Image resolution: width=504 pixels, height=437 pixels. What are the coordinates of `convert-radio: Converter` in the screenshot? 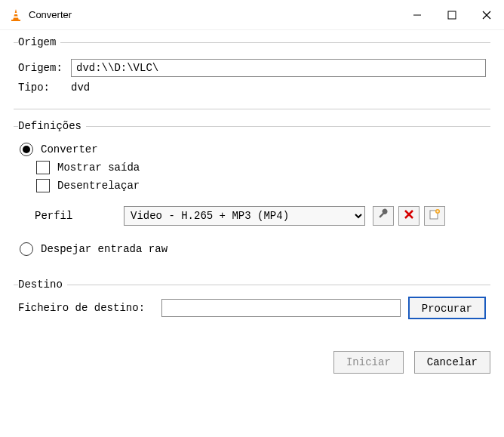 It's located at (253, 149).